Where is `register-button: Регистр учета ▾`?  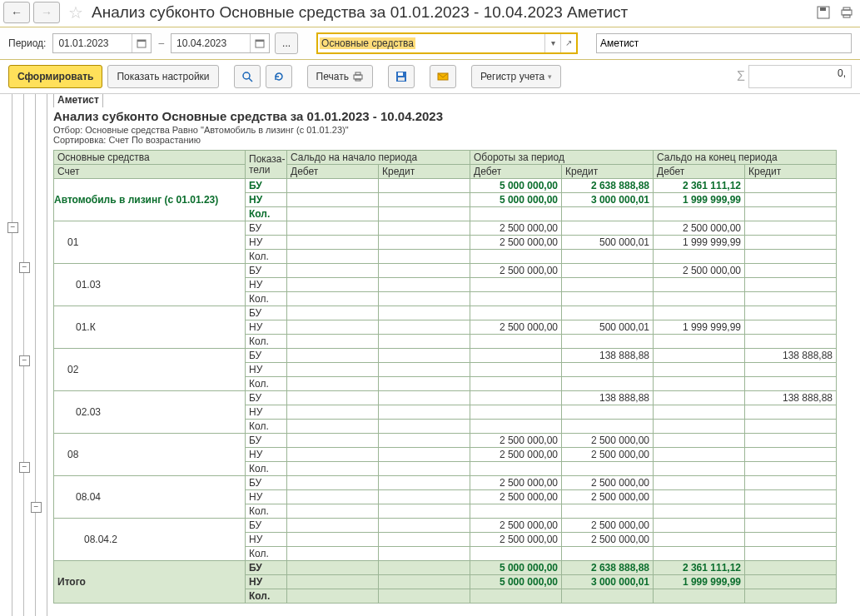
register-button: Регистр учета ▾ is located at coordinates (516, 77).